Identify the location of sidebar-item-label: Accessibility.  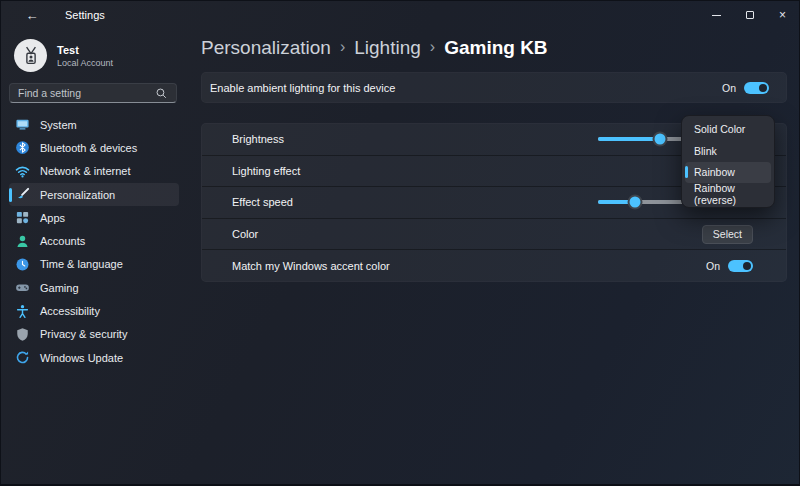
(70, 311).